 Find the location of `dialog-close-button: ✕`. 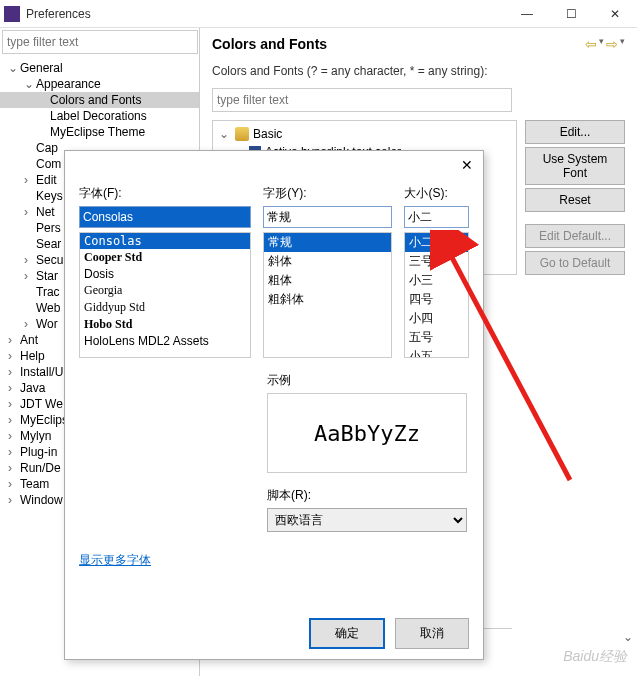

dialog-close-button: ✕ is located at coordinates (467, 165).